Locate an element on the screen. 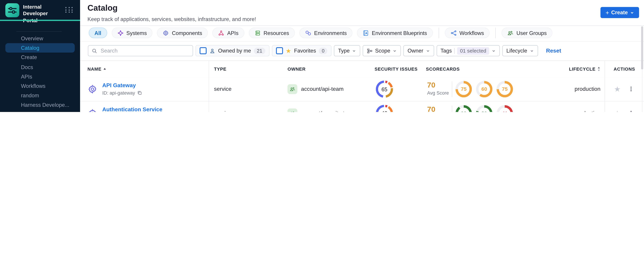 Image resolution: width=644 pixels, height=267 pixels. sidebar: Internal Developer Portal OverviewCatalo… is located at coordinates (40, 56).